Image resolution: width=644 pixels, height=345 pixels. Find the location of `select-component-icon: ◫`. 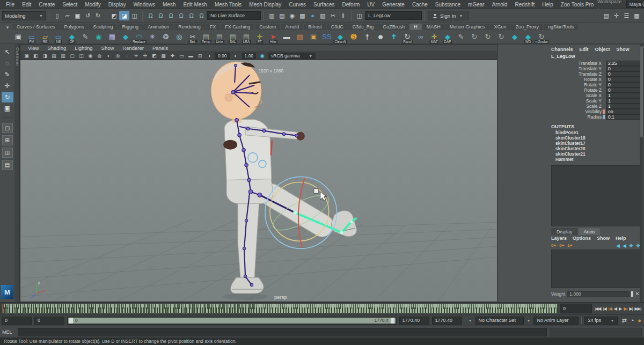

select-component-icon: ◫ is located at coordinates (134, 16).